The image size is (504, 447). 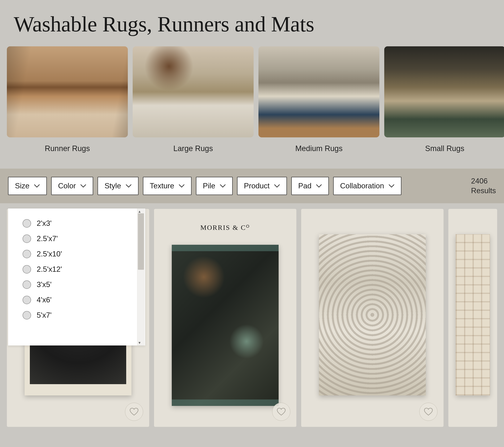 I want to click on filter-label: Size, so click(x=22, y=186).